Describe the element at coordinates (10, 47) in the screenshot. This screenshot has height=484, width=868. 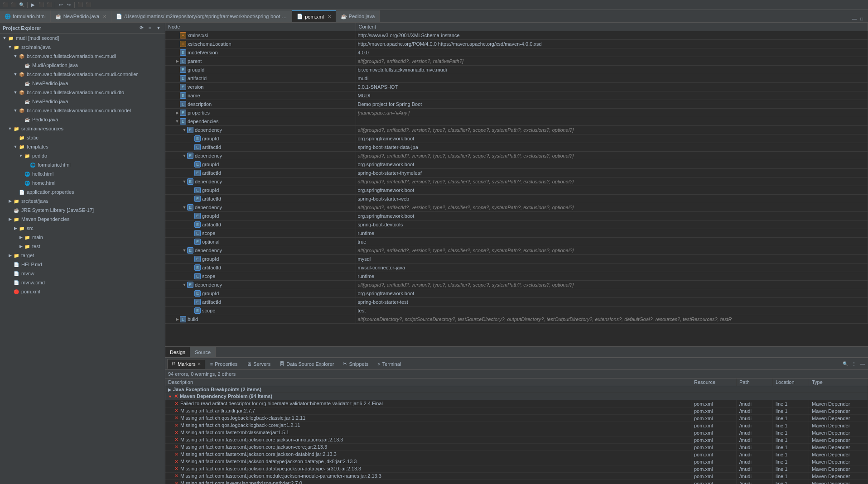
I see `arrow-src-main-java: ▼` at that location.